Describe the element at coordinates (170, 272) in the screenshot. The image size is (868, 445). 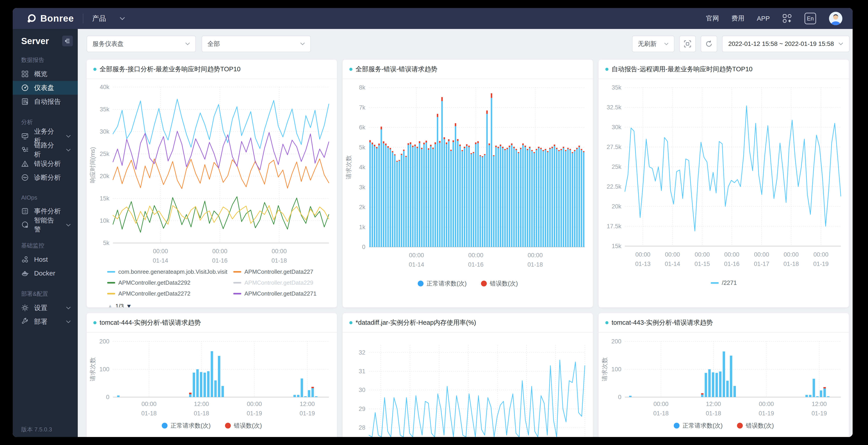
I see `legend-item: com.bonree.generateapm.job.VisitJob.visi…` at that location.